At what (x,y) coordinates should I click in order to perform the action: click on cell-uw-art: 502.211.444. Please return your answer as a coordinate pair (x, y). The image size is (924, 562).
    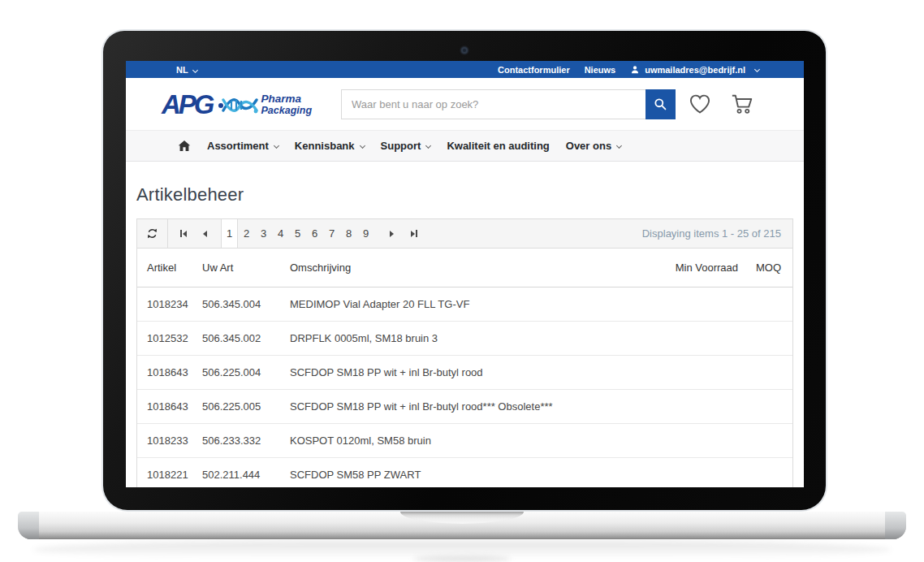
    Looking at the image, I should click on (246, 473).